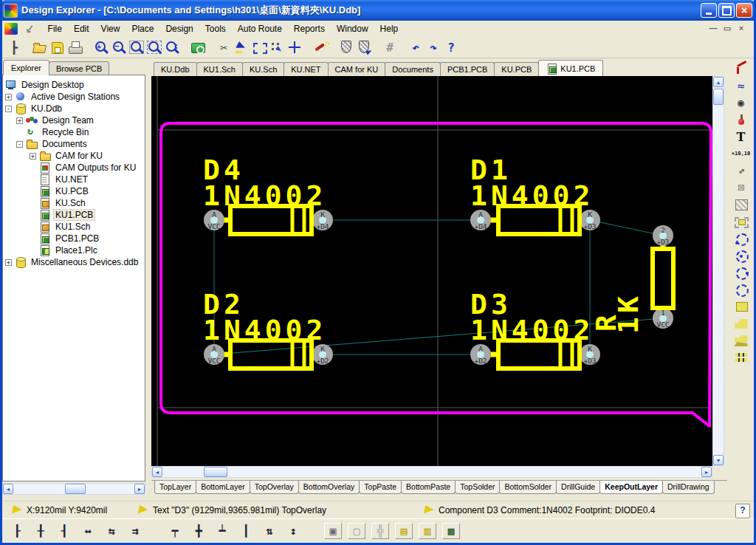 Image resolution: width=756 pixels, height=545 pixels. Describe the element at coordinates (428, 487) in the screenshot. I see `layer-tab: BottomPaste` at that location.